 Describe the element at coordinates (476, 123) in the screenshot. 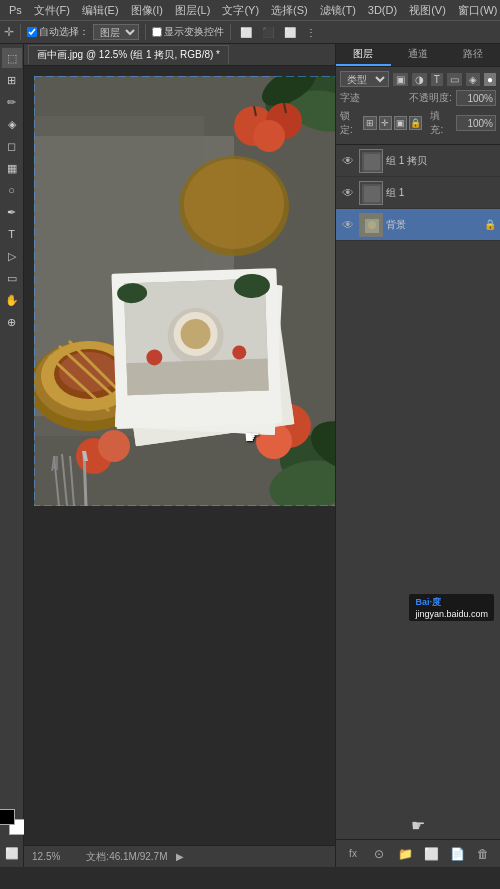

I see `fill-input` at that location.